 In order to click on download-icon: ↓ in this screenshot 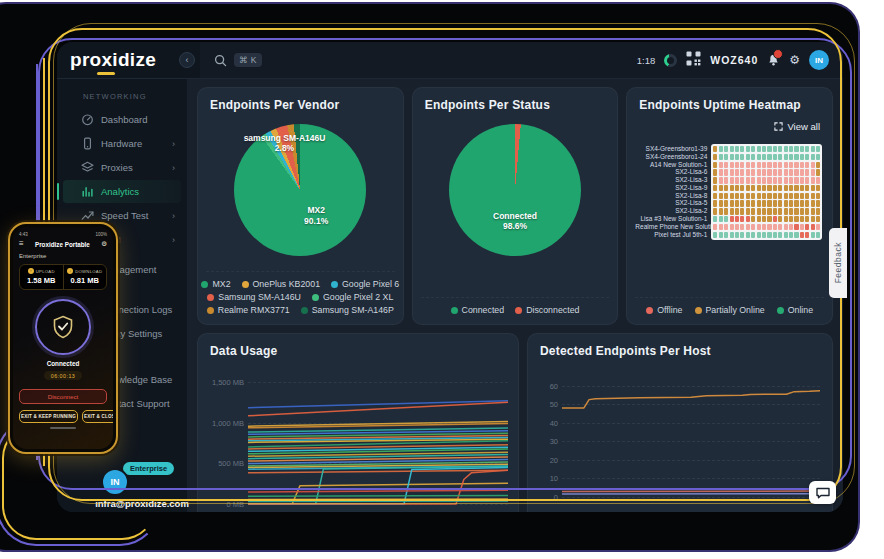, I will do `click(70, 271)`.